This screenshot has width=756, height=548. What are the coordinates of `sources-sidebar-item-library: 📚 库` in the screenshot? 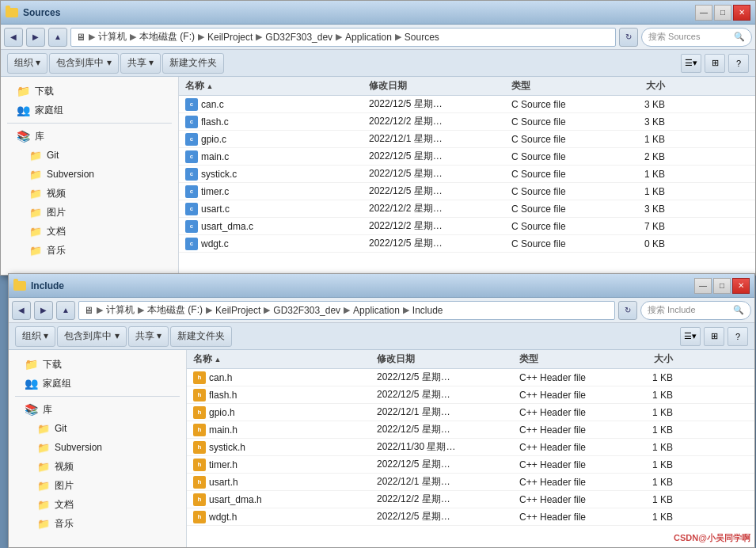 It's located at (89, 136).